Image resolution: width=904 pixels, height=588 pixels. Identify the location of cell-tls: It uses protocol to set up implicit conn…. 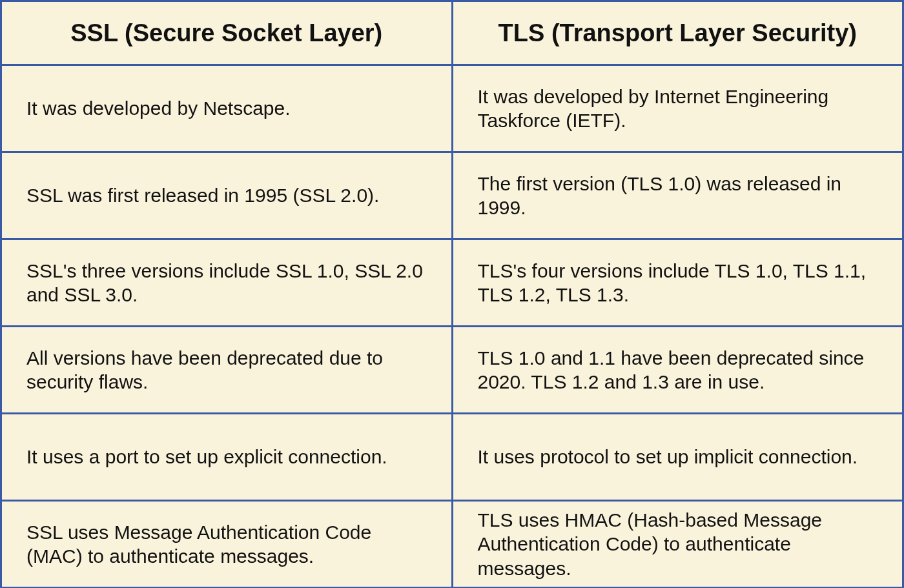
(678, 457).